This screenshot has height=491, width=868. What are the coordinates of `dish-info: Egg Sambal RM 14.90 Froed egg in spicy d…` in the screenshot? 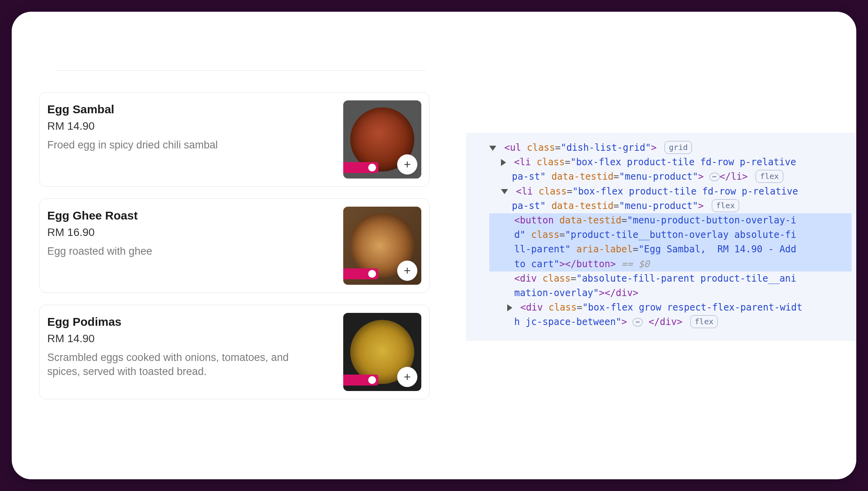 It's located at (133, 126).